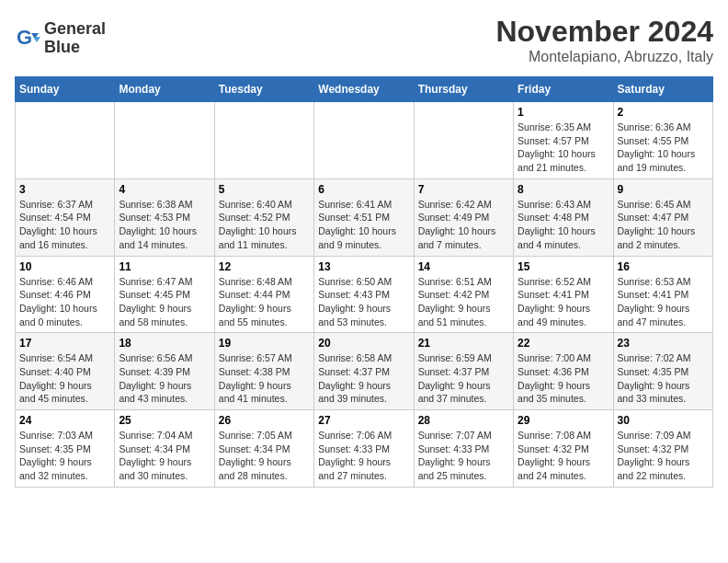 Image resolution: width=728 pixels, height=563 pixels. I want to click on calendar-subtitle: Montelapiano, Abruzzo, Italy, so click(605, 57).